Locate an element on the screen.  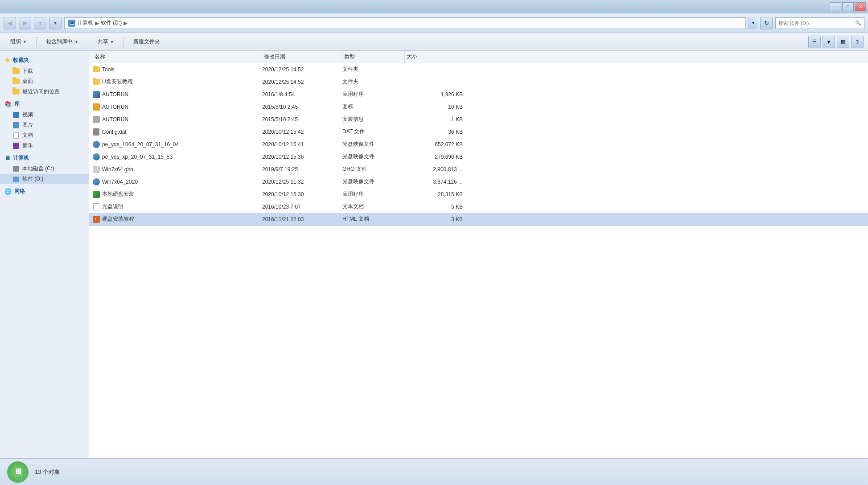
table-row: AUTORUN 2015/5/10 2:45 安装信息 1 KB is located at coordinates (479, 119).